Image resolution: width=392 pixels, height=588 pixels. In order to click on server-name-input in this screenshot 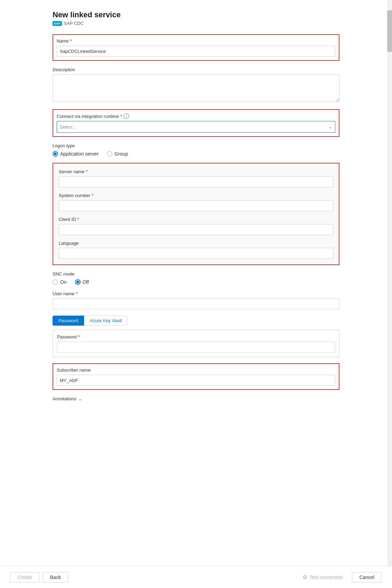, I will do `click(196, 182)`.